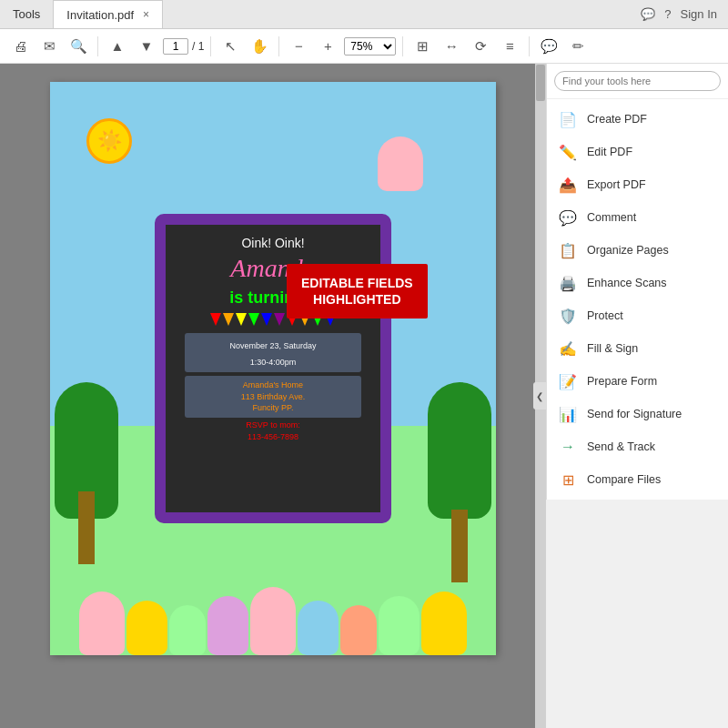  What do you see at coordinates (230, 46) in the screenshot?
I see `cursor-tool-button: ↖` at bounding box center [230, 46].